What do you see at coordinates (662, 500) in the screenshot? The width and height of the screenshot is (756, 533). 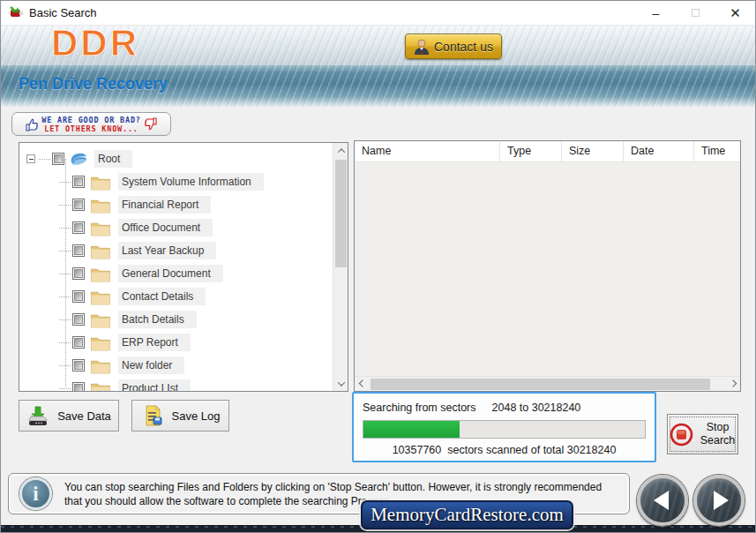 I see `previous-button` at bounding box center [662, 500].